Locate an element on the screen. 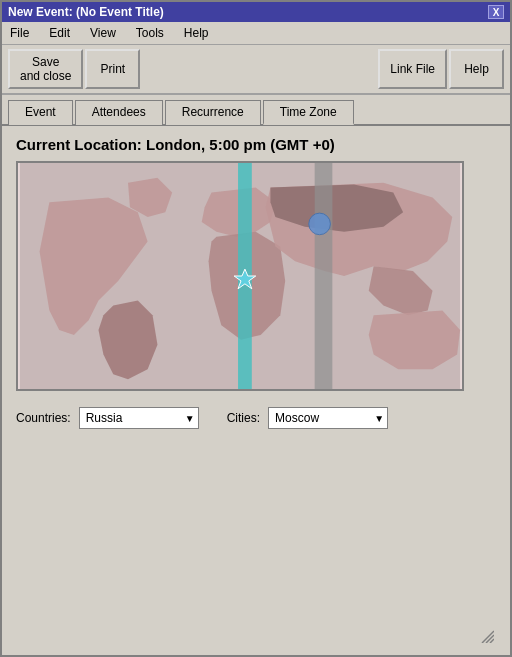 The image size is (512, 657). tab-event: Event is located at coordinates (40, 112).